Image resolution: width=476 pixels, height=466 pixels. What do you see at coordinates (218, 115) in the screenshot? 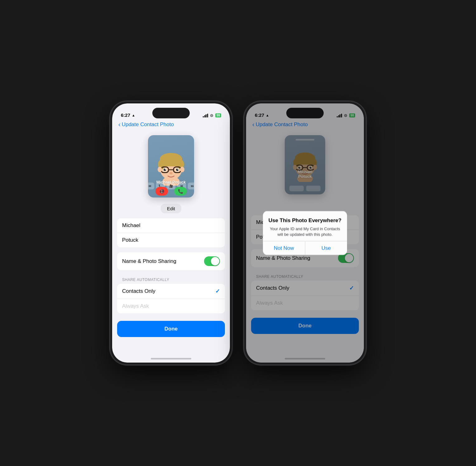
I see `battery-badge: 98` at bounding box center [218, 115].